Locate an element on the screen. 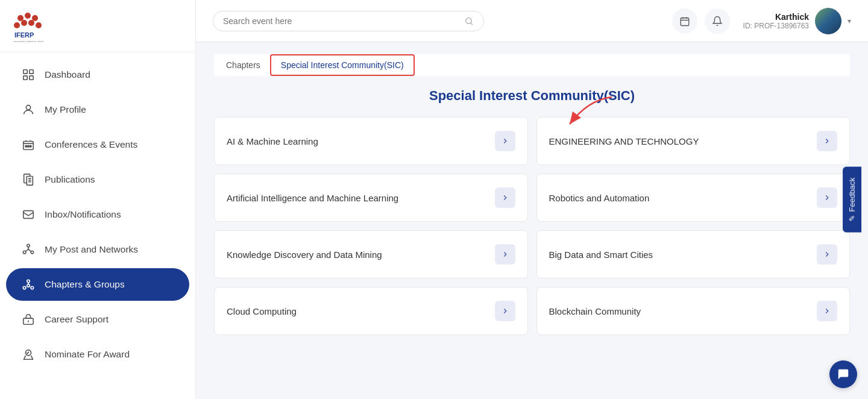 This screenshot has height=399, width=868. card-arrow-ai-ml is located at coordinates (505, 141).